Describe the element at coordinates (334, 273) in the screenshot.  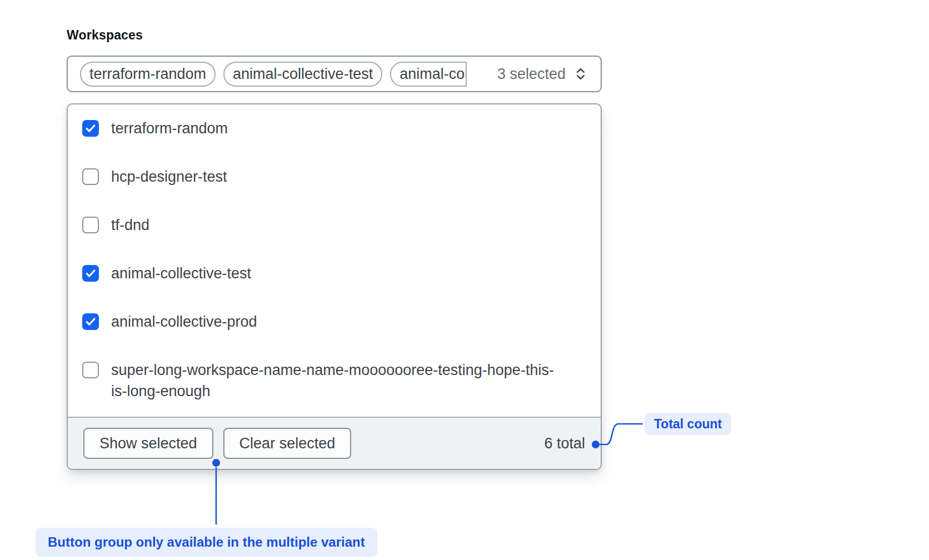
I see `option-row: animal-collective-test` at that location.